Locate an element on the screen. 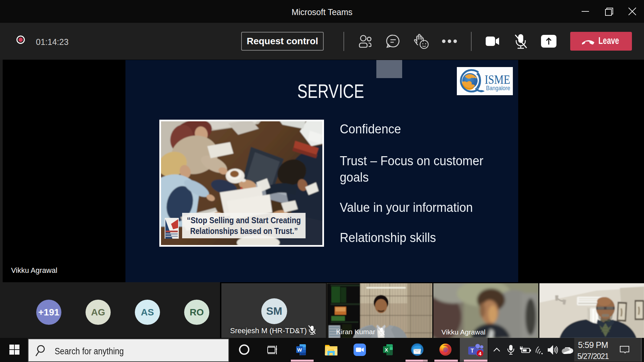 This screenshot has height=362, width=644. svg-text: W is located at coordinates (300, 350).